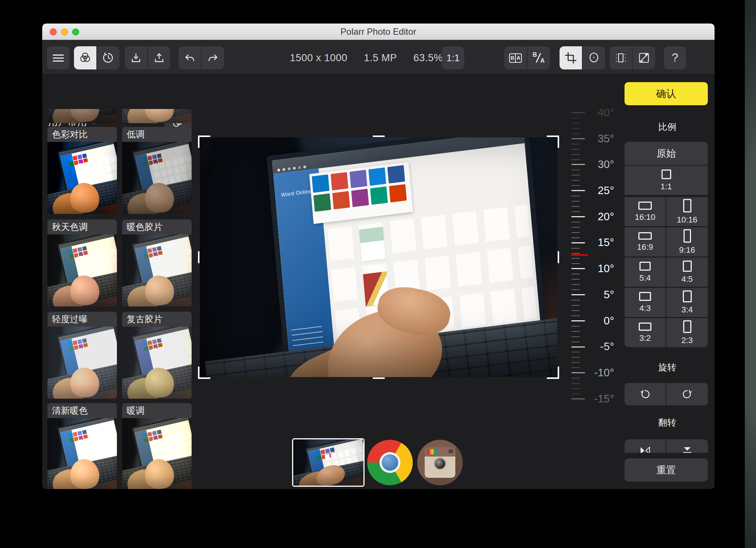 This screenshot has width=756, height=548. I want to click on radial-filter-button, so click(594, 58).